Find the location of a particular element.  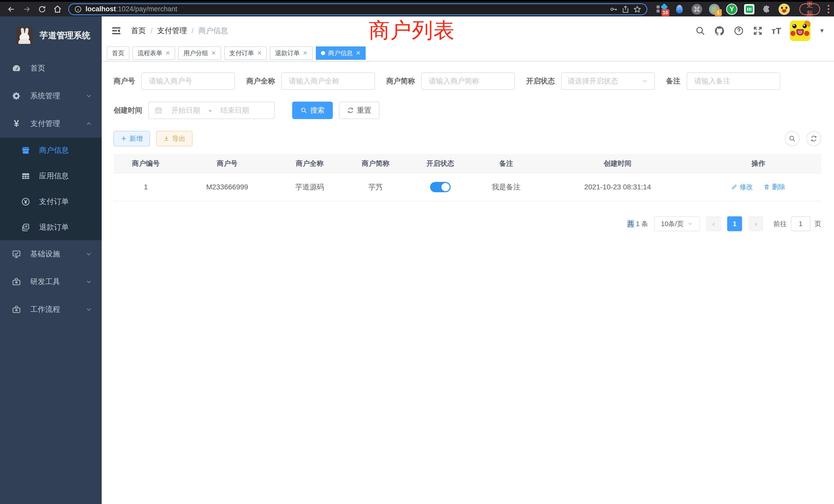

tab-pay-order: 支付订单✕ is located at coordinates (245, 53).